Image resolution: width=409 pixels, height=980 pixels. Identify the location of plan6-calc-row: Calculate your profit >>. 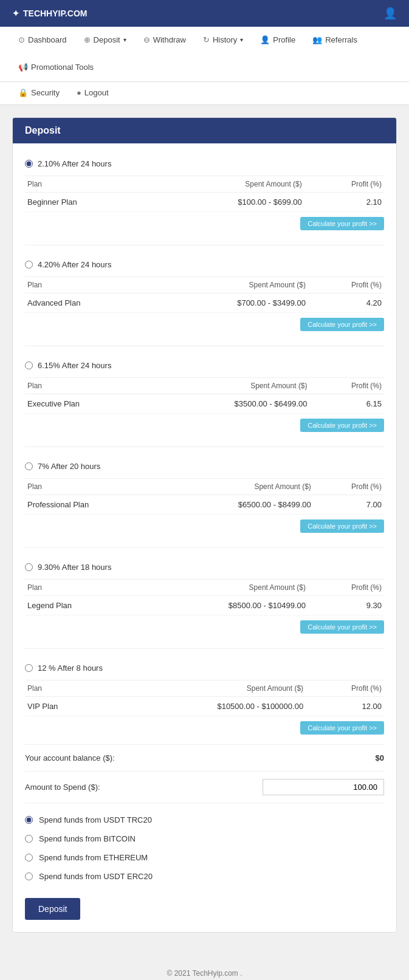
(204, 728).